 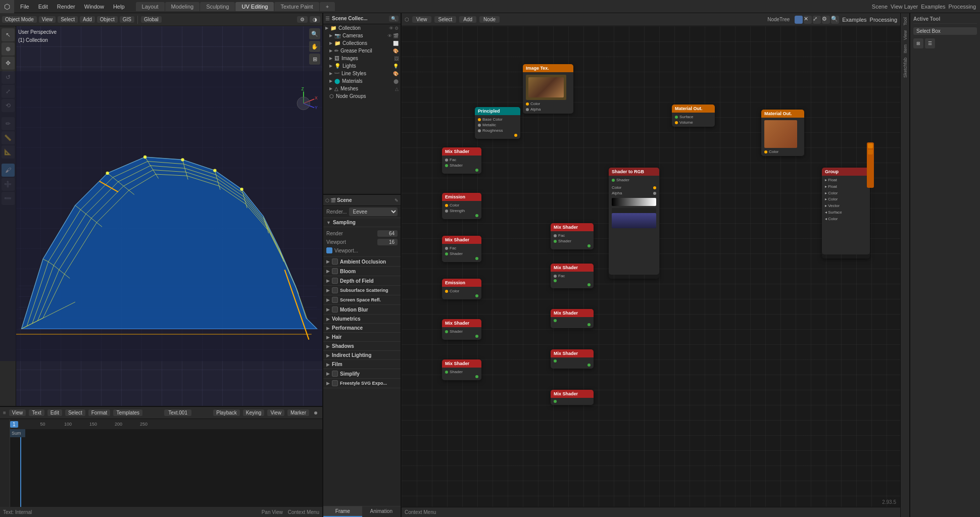 I want to click on node-color: Emission Color Strength, so click(x=462, y=206).